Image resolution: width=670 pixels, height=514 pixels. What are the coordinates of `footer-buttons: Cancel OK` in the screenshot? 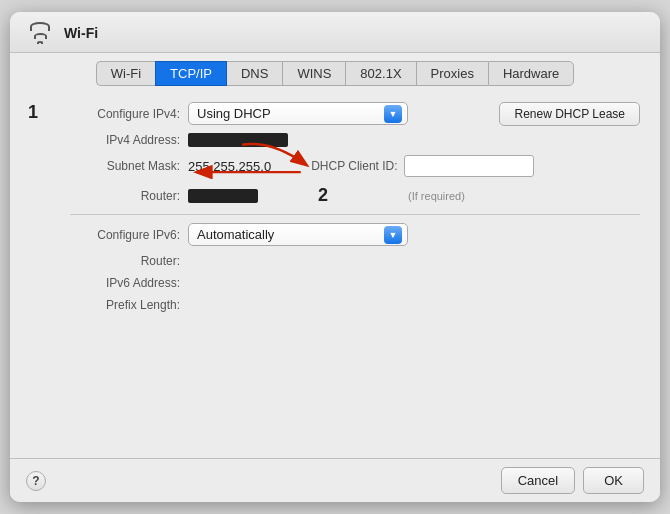 It's located at (572, 480).